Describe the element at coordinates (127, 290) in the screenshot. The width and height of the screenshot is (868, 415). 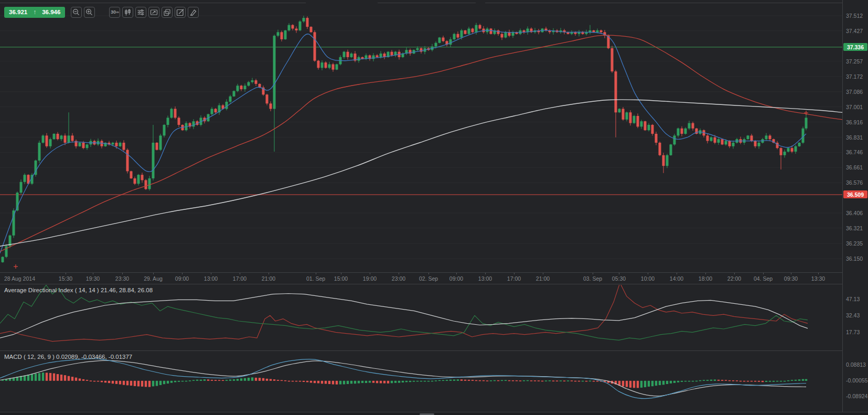
I see `adx-values-text: 21.46, 28.84, 26.08` at that location.